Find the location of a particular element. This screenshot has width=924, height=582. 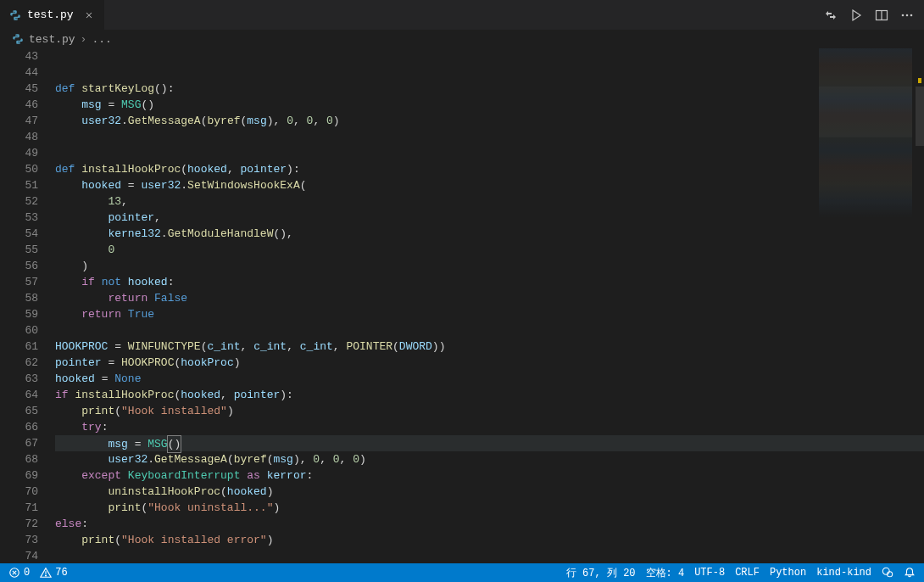

code-line: 0 is located at coordinates (490, 249).